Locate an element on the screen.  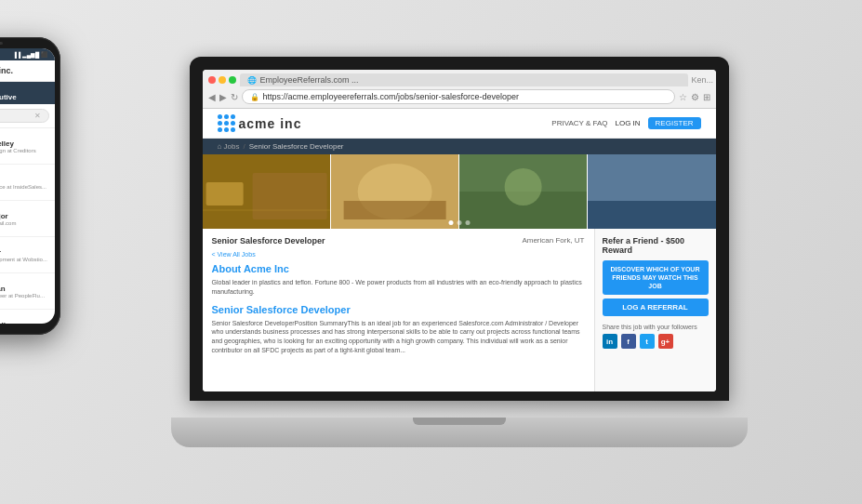
phone-search-bar: 🔍 Search Contacts ✕ is located at coordinates (24, 115).